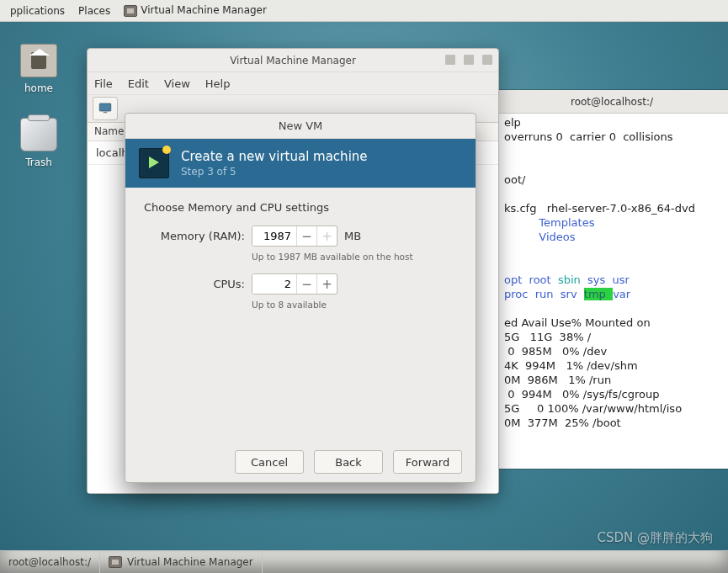 This screenshot has height=573, width=728. Describe the element at coordinates (354, 305) in the screenshot. I see `cpu-hint: Up to 8 available` at that location.